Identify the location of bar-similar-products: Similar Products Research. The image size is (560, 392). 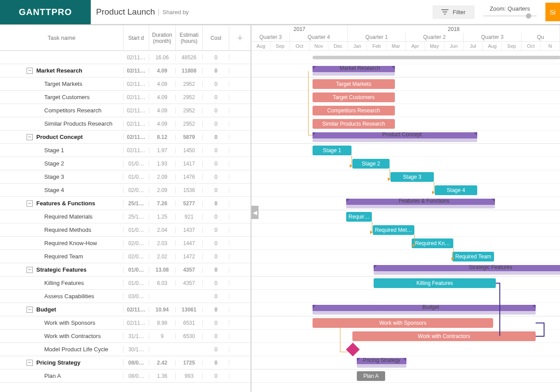
(354, 124).